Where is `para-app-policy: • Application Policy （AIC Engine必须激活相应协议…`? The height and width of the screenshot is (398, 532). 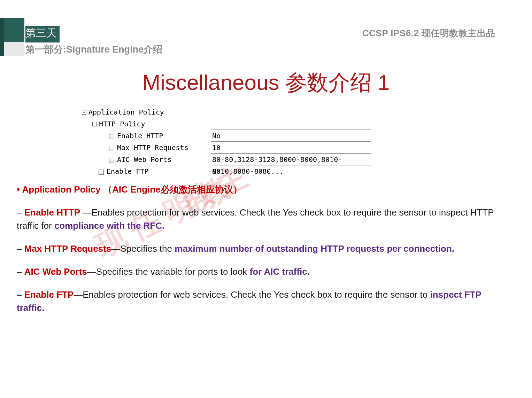
para-app-policy: • Application Policy （AIC Engine必须激活相应协议… is located at coordinates (264, 189).